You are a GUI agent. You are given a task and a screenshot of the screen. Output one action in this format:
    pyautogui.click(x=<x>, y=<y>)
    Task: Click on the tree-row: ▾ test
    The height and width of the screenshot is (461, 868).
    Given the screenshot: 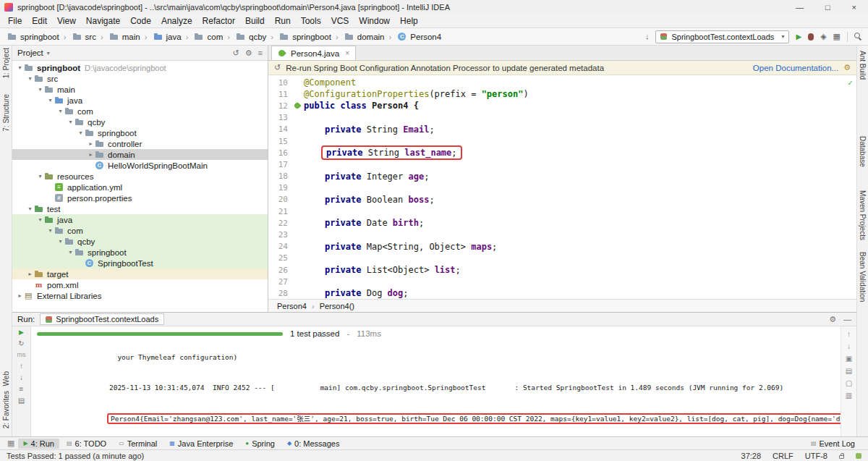 What is the action you would take?
    pyautogui.click(x=140, y=208)
    